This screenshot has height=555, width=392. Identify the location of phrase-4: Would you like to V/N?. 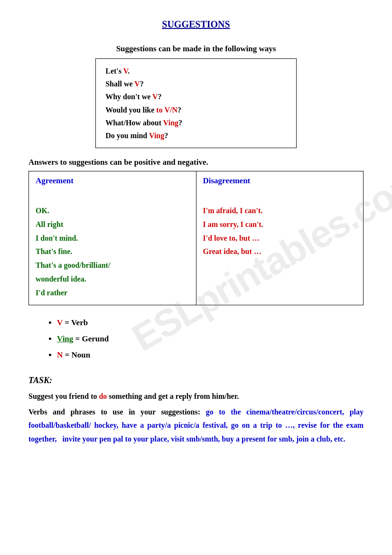
(196, 110).